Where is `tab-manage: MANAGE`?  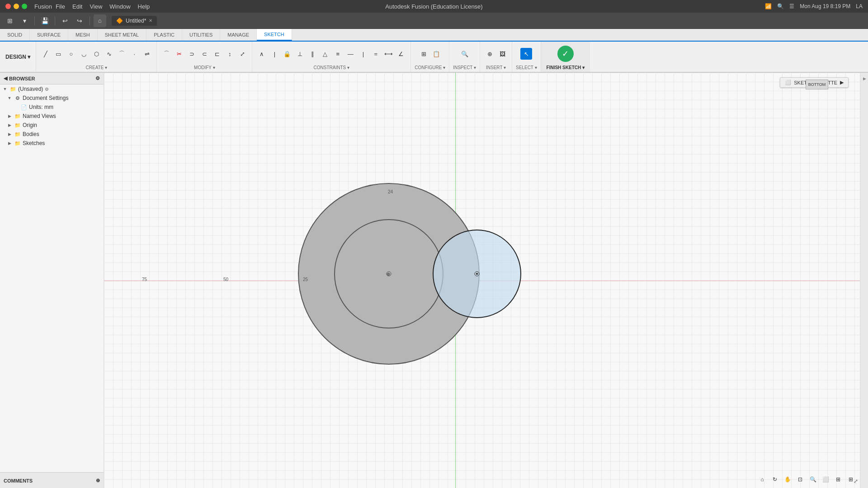
tab-manage: MANAGE is located at coordinates (239, 35).